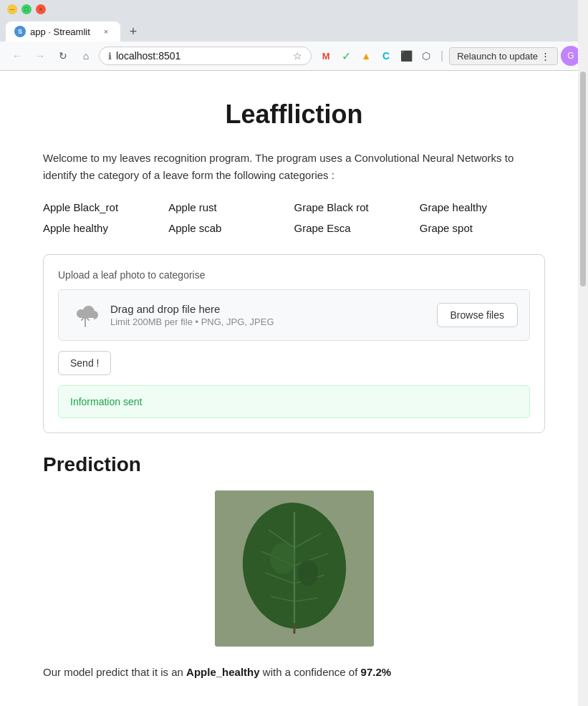 This screenshot has width=588, height=706. What do you see at coordinates (115, 672) in the screenshot?
I see `prediction-prefix: Our model predict that it is an` at bounding box center [115, 672].